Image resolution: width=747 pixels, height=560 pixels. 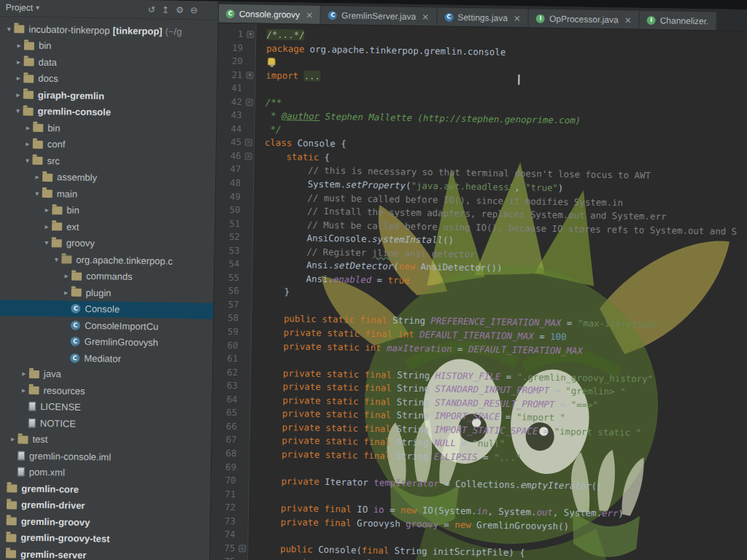 What do you see at coordinates (233, 251) in the screenshot?
I see `line-number: 53` at bounding box center [233, 251].